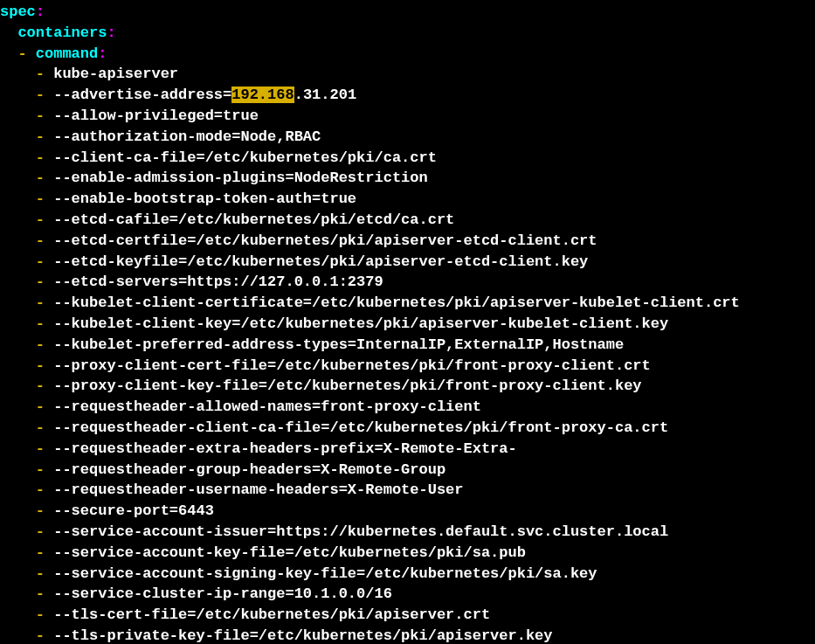  What do you see at coordinates (204, 199) in the screenshot?
I see `item-text: --enable-bootstrap-token-auth=true` at bounding box center [204, 199].